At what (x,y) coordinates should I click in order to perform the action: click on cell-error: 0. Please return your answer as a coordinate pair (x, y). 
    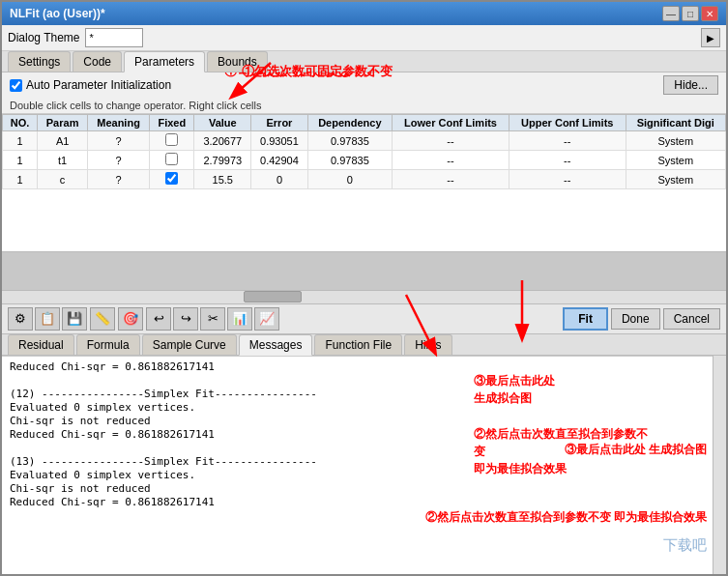
    Looking at the image, I should click on (280, 180).